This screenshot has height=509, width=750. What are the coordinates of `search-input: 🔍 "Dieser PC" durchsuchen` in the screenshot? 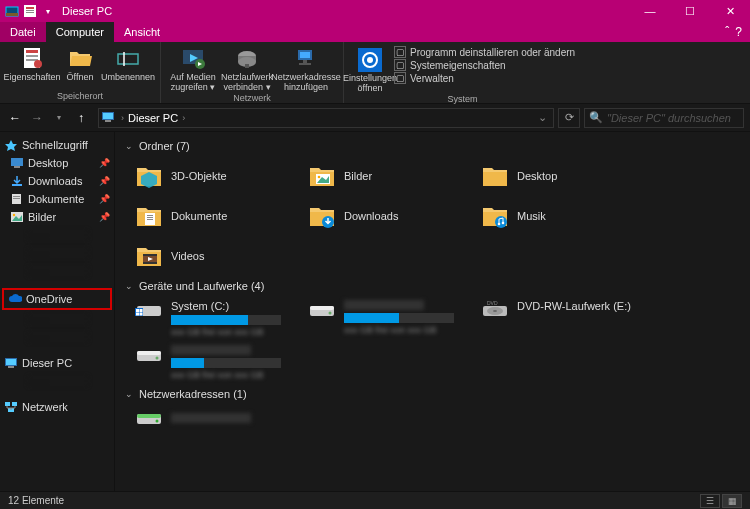 It's located at (664, 118).